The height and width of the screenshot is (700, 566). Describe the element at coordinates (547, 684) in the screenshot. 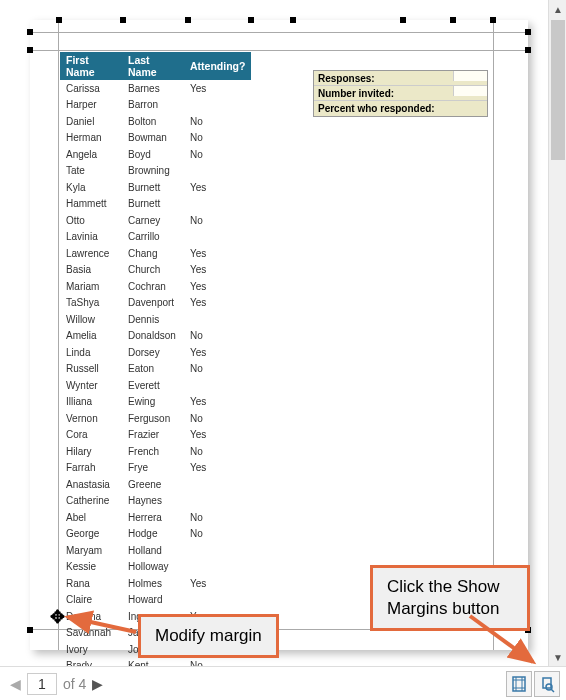

I see `zoom-page-icon` at that location.